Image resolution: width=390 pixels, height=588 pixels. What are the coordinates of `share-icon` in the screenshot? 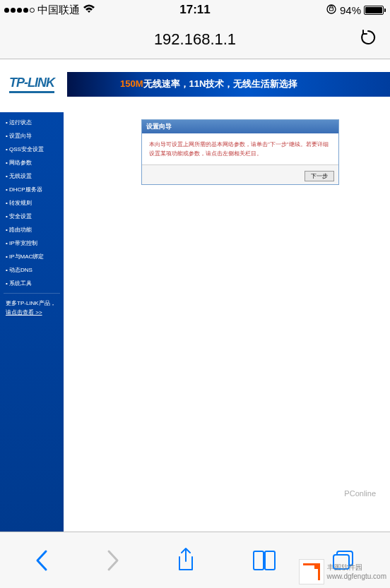 It's located at (186, 560).